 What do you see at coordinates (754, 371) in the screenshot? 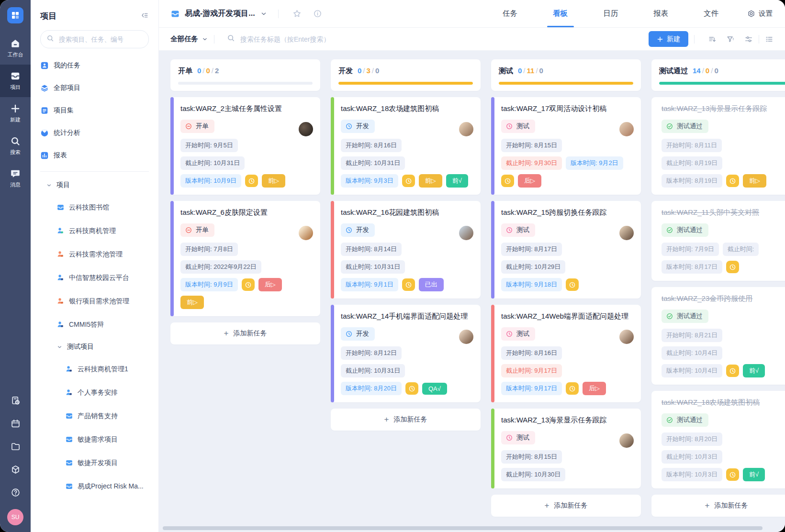
I see `relation-tag: 前√` at bounding box center [754, 371].